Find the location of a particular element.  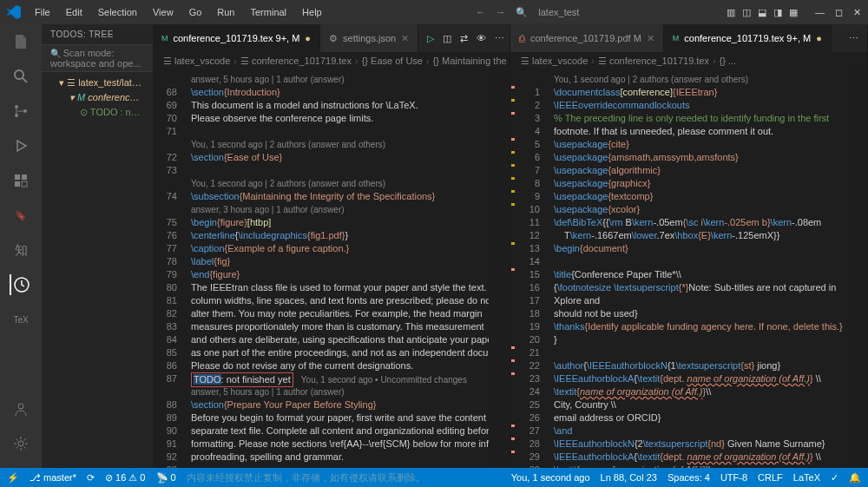

bookmark-icon: 🔖 is located at coordinates (21, 215).